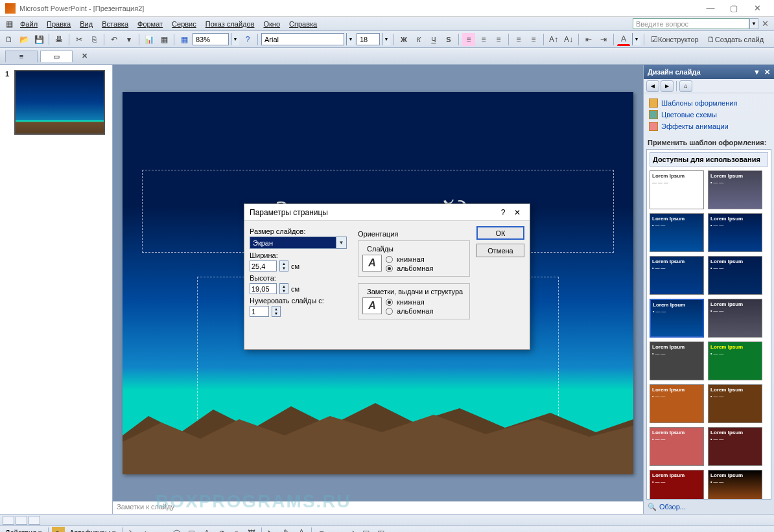  What do you see at coordinates (86, 24) in the screenshot?
I see `menu-view: Вид` at bounding box center [86, 24].